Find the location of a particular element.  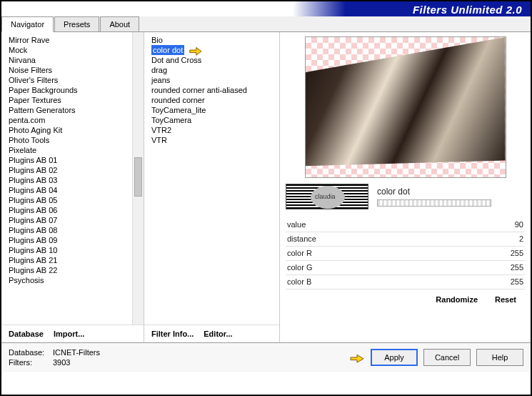

param-name: color B is located at coordinates (299, 282).